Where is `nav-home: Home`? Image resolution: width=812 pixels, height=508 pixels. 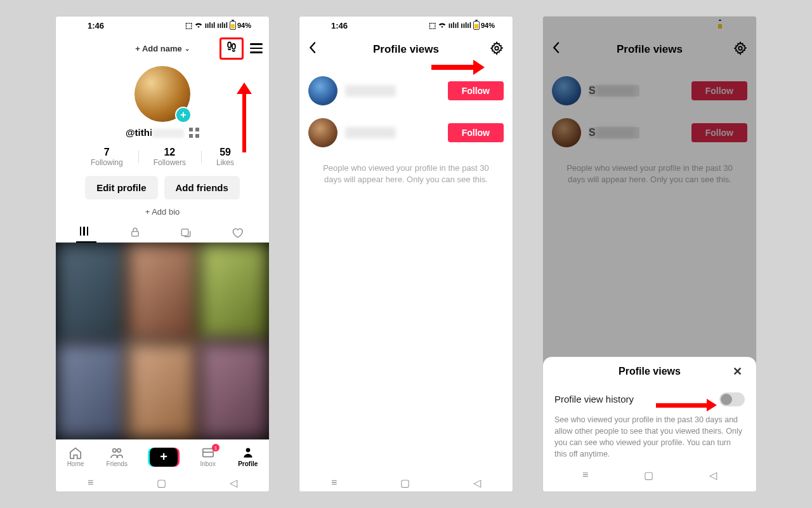
nav-home: Home is located at coordinates (76, 457).